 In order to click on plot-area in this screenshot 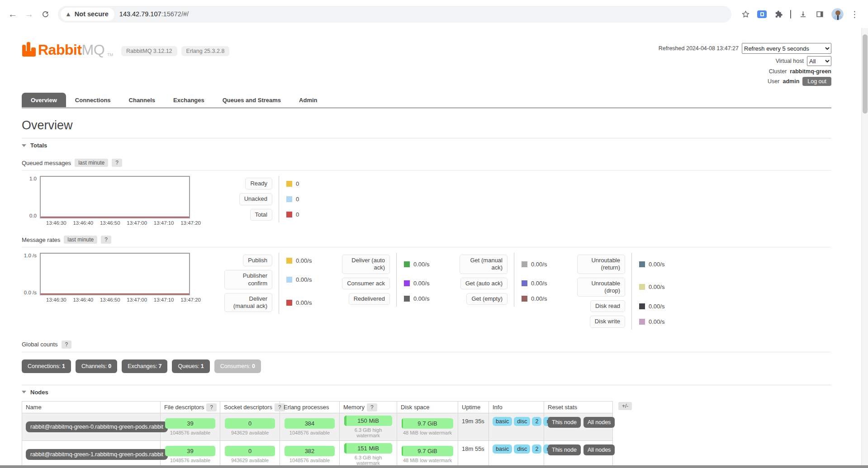, I will do `click(115, 274)`.